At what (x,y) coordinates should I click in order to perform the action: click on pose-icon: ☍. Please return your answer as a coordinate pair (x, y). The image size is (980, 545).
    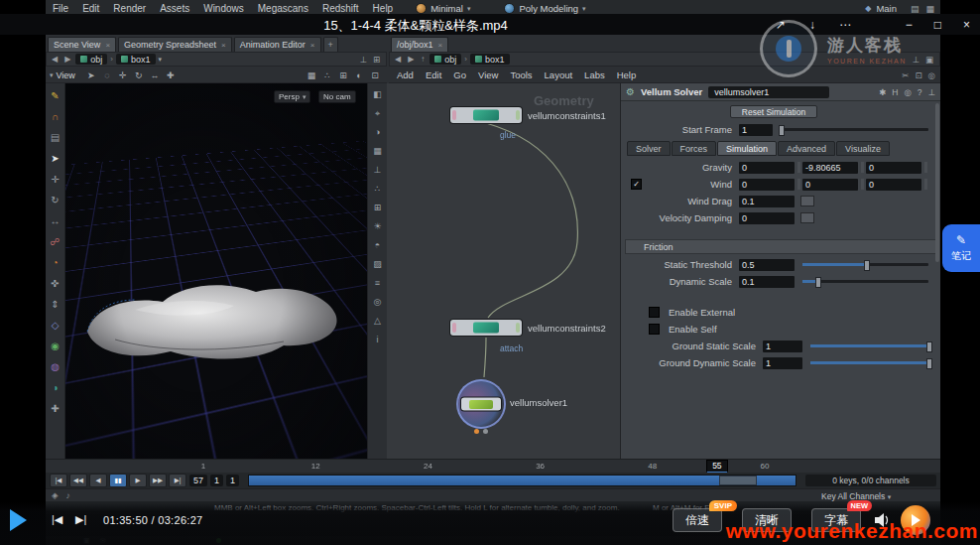
    Looking at the image, I should click on (56, 242).